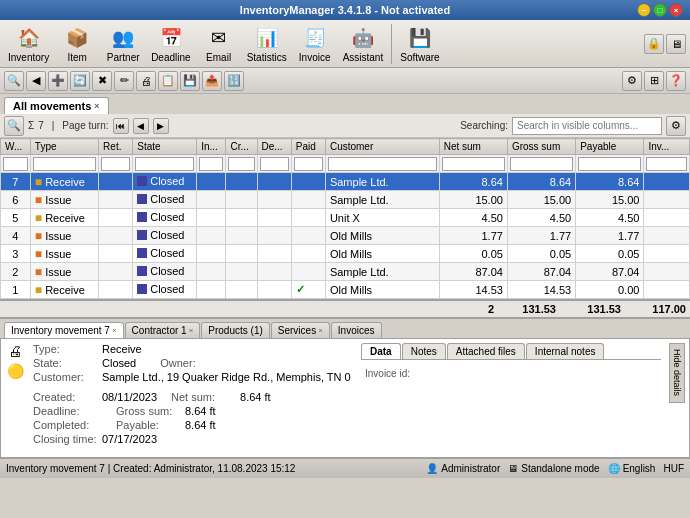  I want to click on toolbar-partner: 👥 Partner, so click(123, 44).